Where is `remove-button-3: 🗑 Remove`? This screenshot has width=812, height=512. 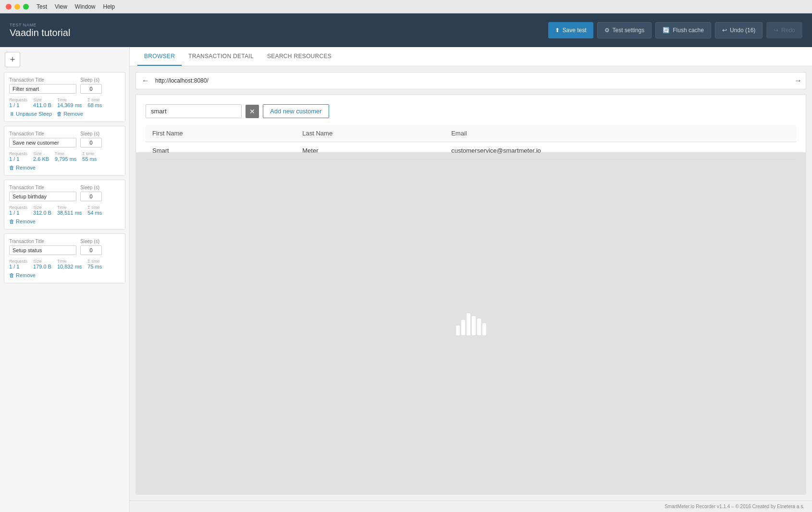 remove-button-3: 🗑 Remove is located at coordinates (22, 221).